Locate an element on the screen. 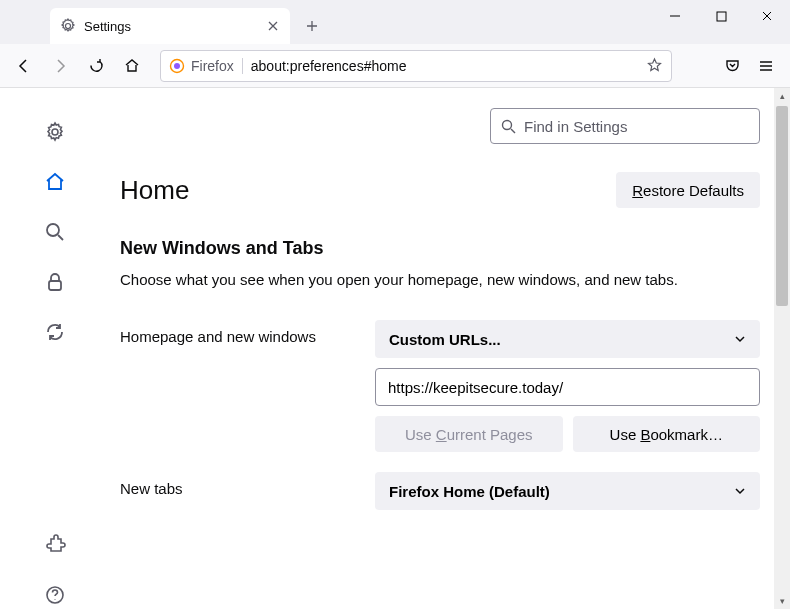 The height and width of the screenshot is (609, 790). newtabs-label: New tabs is located at coordinates (248, 484).